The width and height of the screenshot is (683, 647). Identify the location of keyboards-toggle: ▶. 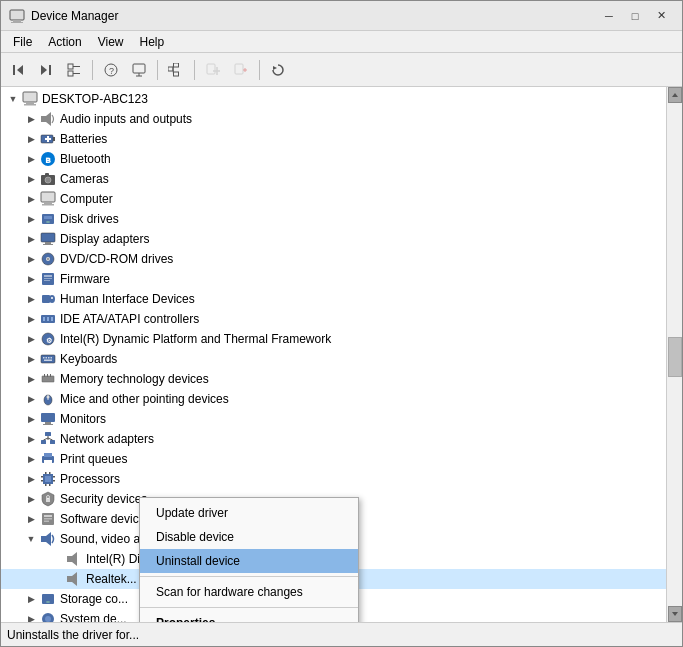
(31, 359).